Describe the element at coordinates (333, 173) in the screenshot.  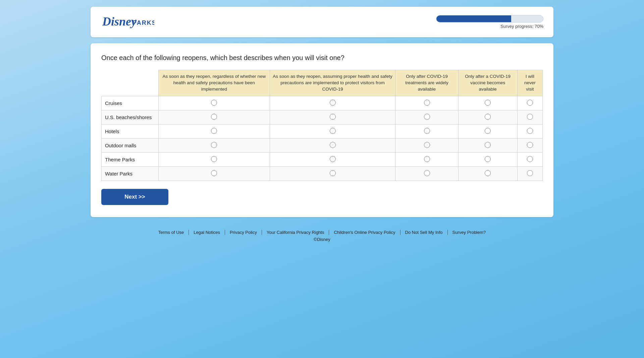
I see `radio-water-asap-yes` at that location.